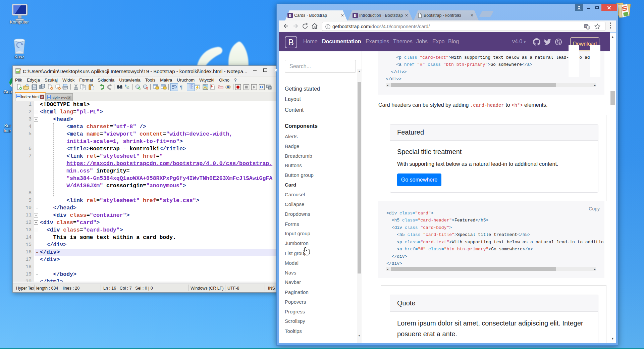  Describe the element at coordinates (588, 28) in the screenshot. I see `svg-text: 文` at that location.